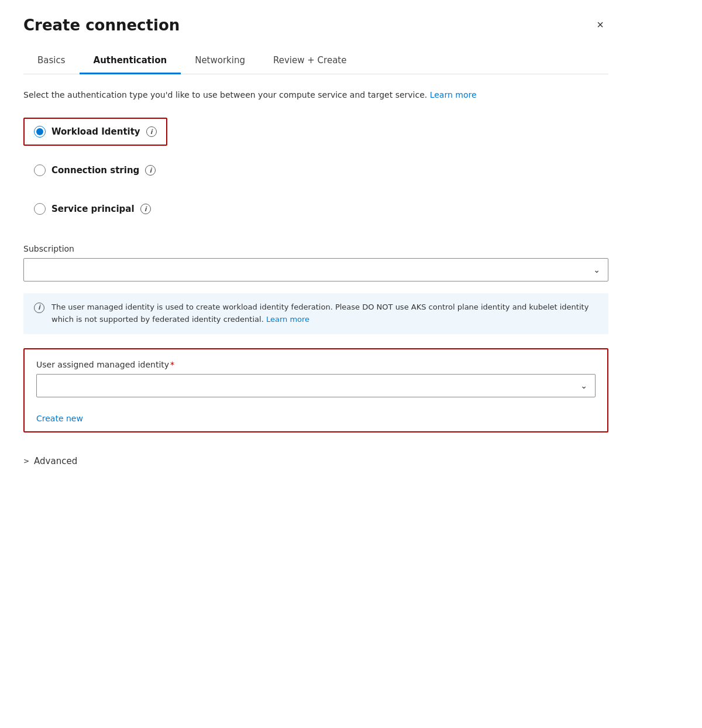 This screenshot has width=702, height=728. What do you see at coordinates (95, 132) in the screenshot?
I see `workload-identity-box: Workload Identity i` at bounding box center [95, 132].